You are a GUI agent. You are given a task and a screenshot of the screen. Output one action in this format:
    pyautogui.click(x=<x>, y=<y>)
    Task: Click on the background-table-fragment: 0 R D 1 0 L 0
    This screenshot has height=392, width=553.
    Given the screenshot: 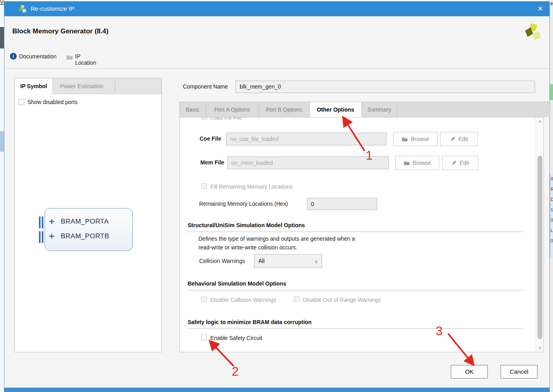 What is the action you would take?
    pyautogui.click(x=551, y=216)
    